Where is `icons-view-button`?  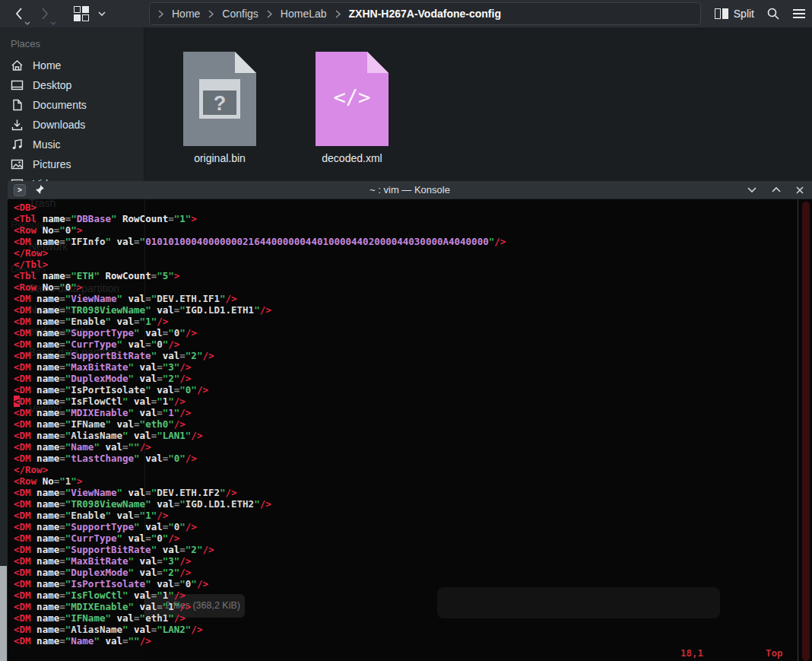
icons-view-button is located at coordinates (81, 14).